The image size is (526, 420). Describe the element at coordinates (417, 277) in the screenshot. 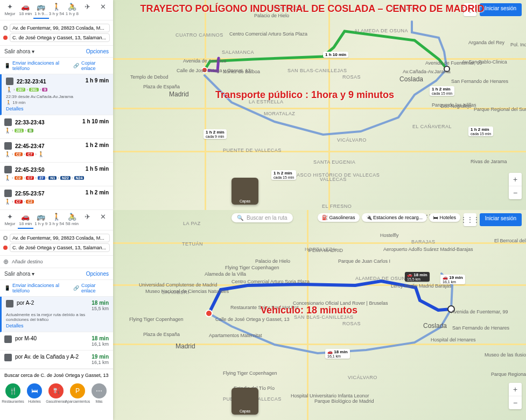

I see `duration-chip: 🚗 18 min15,5 km` at that location.